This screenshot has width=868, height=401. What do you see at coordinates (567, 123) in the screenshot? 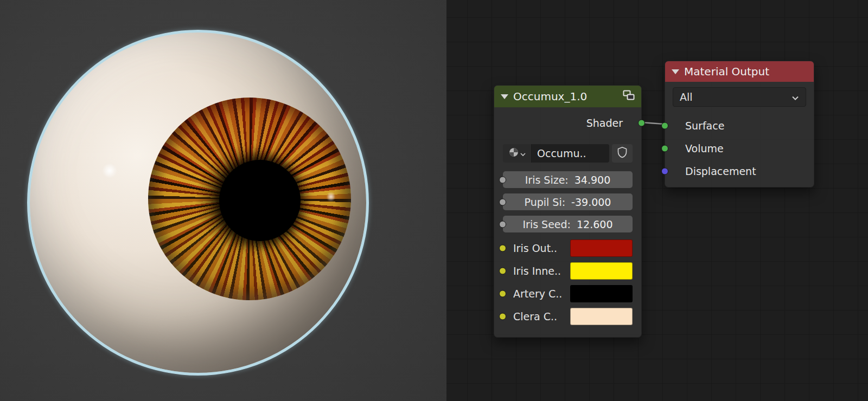
I see `shader-output-row: Shader` at bounding box center [567, 123].